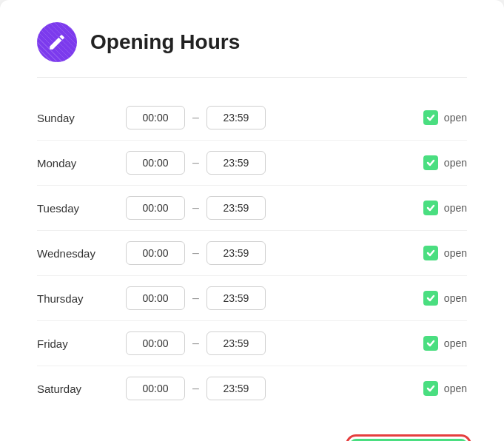 The height and width of the screenshot is (441, 504). What do you see at coordinates (165, 42) in the screenshot?
I see `page-title: Opening Hours` at bounding box center [165, 42].